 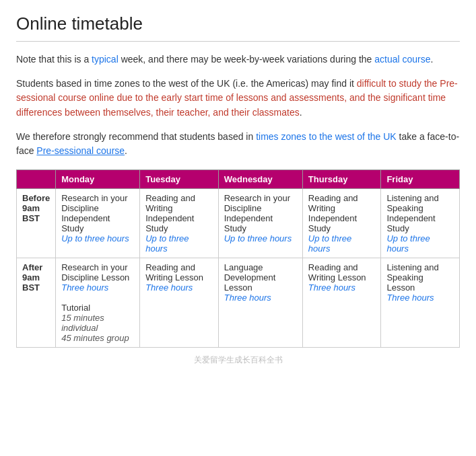 I want to click on header-monday: Monday, so click(x=98, y=180).